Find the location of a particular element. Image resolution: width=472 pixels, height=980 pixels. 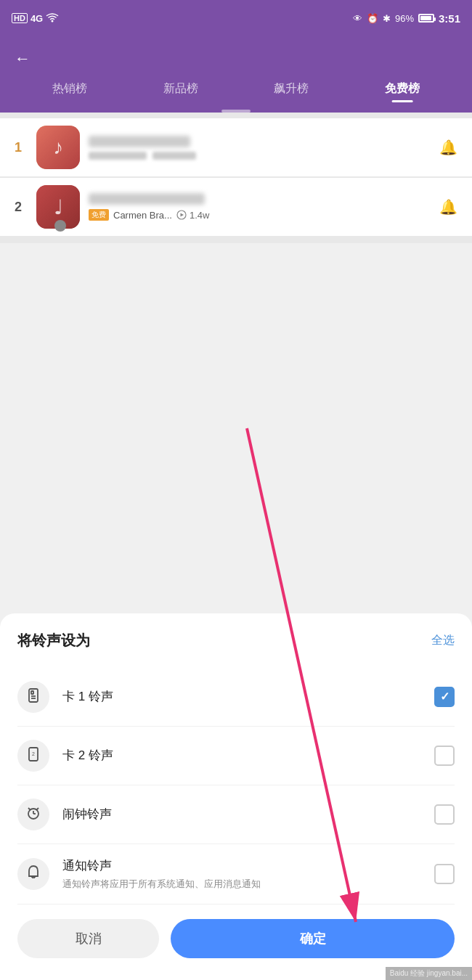

app-row-2: 2 ♩ 免费 Carmen Bra... 1.4w 🔔 is located at coordinates (236, 207).